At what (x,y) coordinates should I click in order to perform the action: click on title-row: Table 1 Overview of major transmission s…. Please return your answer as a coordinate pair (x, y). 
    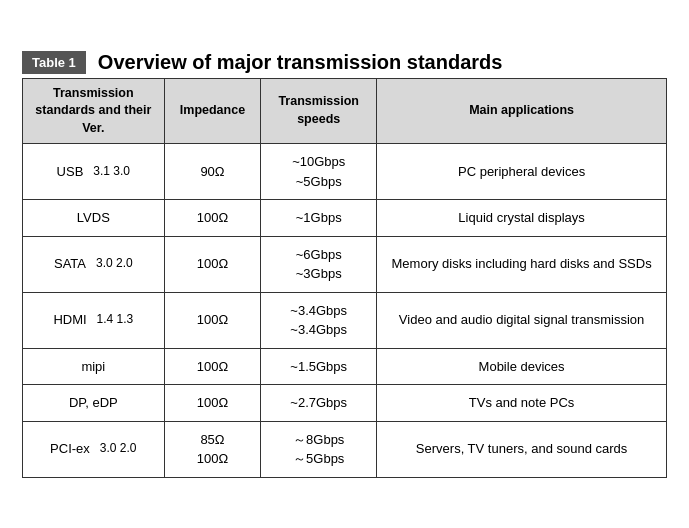
    Looking at the image, I should click on (344, 62).